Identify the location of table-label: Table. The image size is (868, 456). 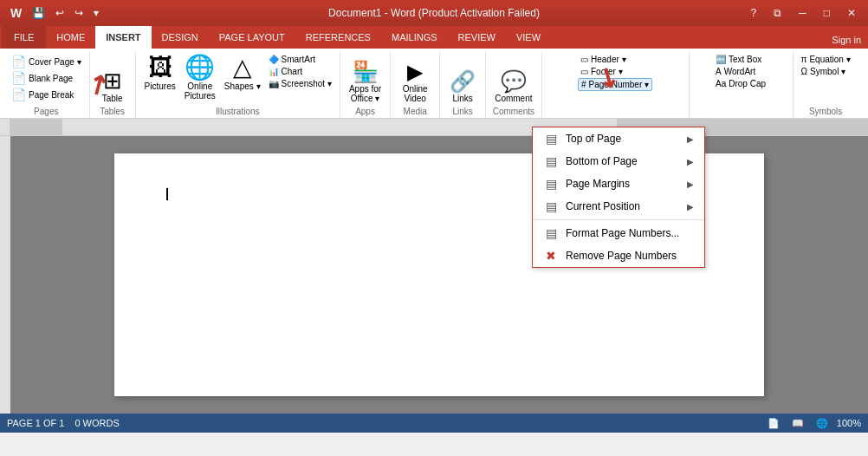
(113, 99).